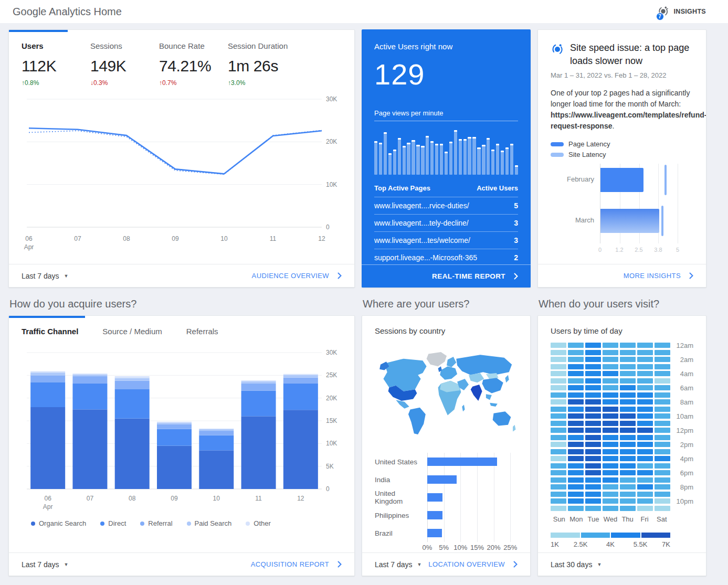  What do you see at coordinates (258, 524) in the screenshot?
I see `legend-item-other: Other` at bounding box center [258, 524].